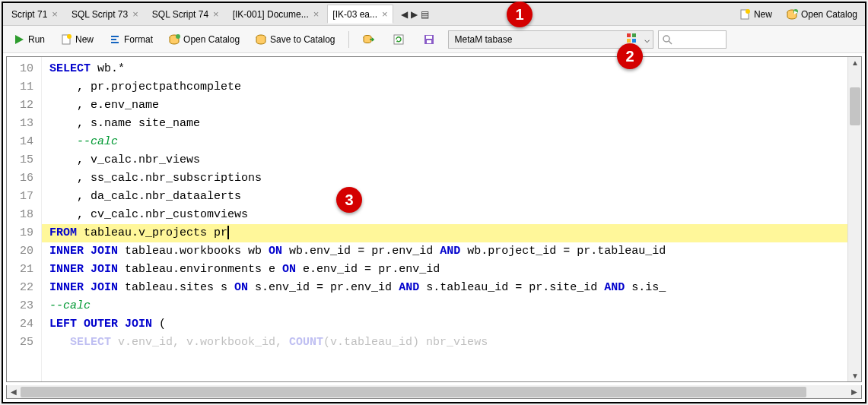 The image size is (868, 405). Describe the element at coordinates (695, 40) in the screenshot. I see `search-input` at that location.